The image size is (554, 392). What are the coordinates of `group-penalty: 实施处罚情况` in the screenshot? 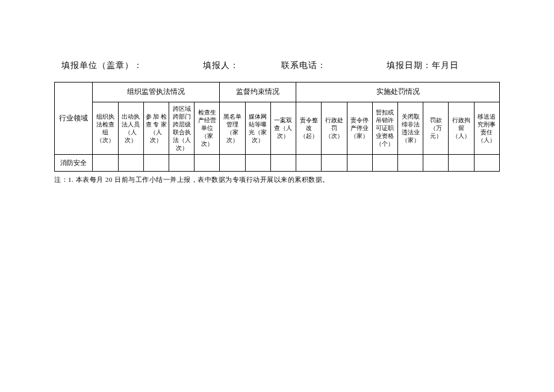 It's located at (398, 93).